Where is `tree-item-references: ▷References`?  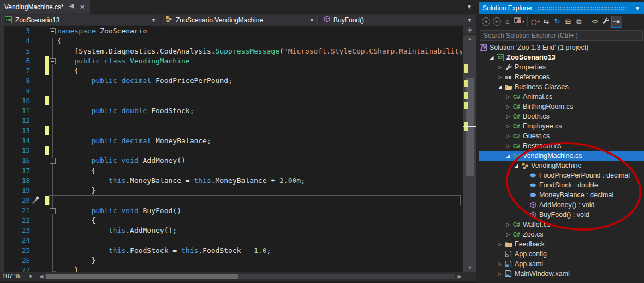 tree-item-references: ▷References is located at coordinates (561, 77).